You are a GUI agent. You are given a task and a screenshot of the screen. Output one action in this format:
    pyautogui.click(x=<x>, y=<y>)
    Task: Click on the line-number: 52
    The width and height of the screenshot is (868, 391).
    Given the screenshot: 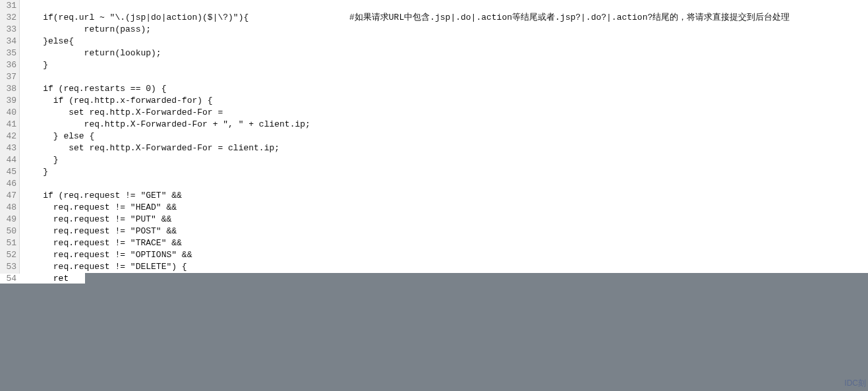 What is the action you would take?
    pyautogui.click(x=8, y=255)
    